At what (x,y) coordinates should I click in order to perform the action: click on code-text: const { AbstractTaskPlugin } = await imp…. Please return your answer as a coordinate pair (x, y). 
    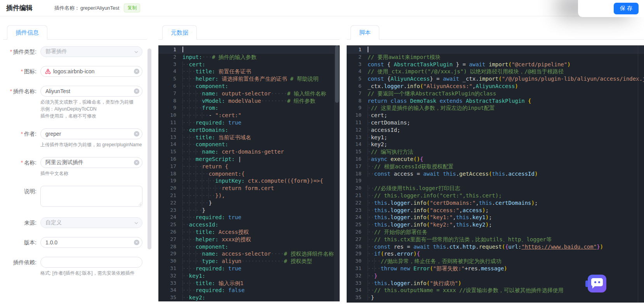
    Looking at the image, I should click on (506, 64).